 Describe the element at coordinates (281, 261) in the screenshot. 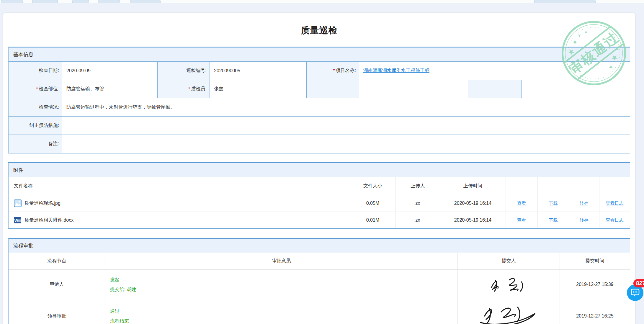

I see `col-approval-opinion: 审批意见` at that location.